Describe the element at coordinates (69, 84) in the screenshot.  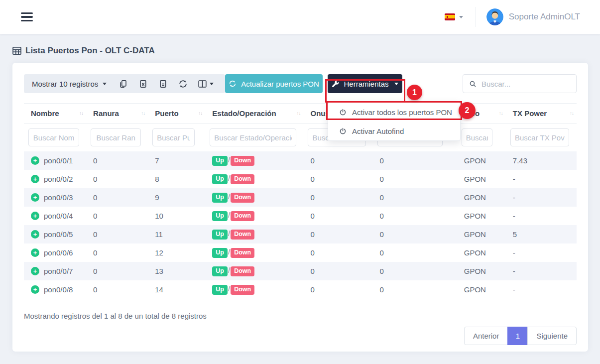
I see `show-entries-dropdown: Mostrar 10 registros` at that location.